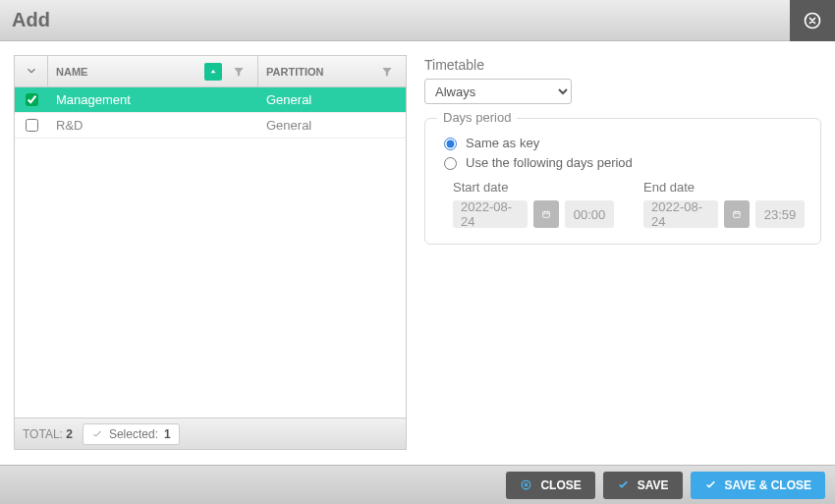  Describe the element at coordinates (332, 71) in the screenshot. I see `column-header-partition: PARTITION` at that location.